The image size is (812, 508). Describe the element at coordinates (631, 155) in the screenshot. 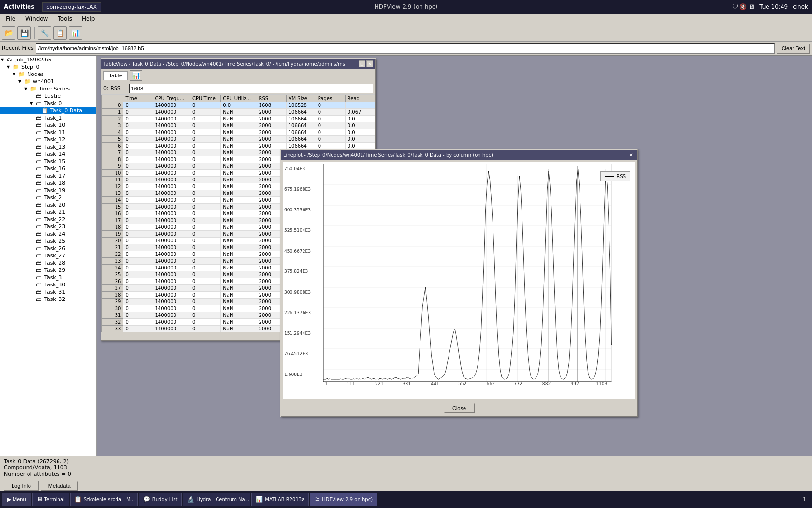

I see `lineplot-close-x: ✕` at that location.